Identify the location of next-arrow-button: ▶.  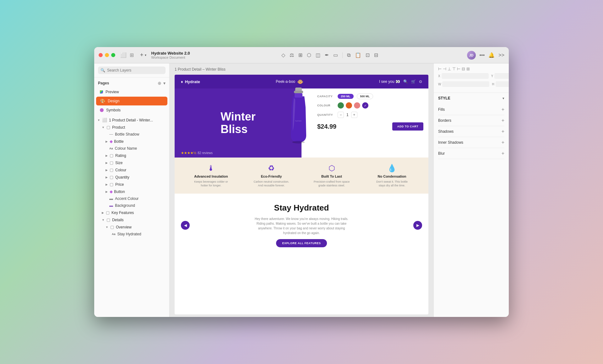
(418, 225).